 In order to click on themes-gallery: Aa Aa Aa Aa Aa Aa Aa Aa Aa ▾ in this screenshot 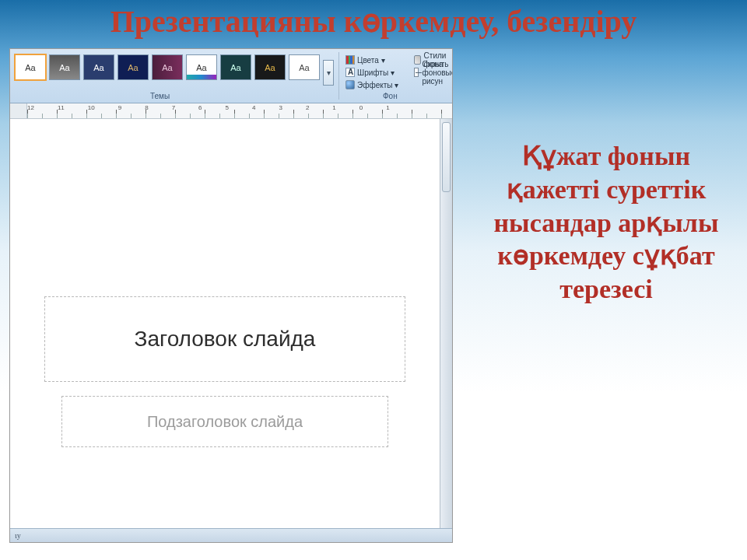, I will do `click(174, 76)`.